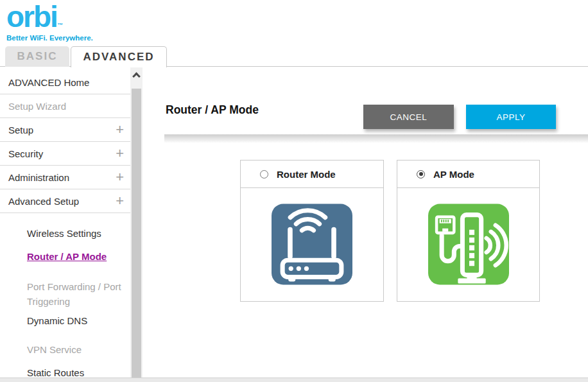 The height and width of the screenshot is (382, 588). I want to click on sidebar-item-advanced-home: ADVANCED Home, so click(65, 82).